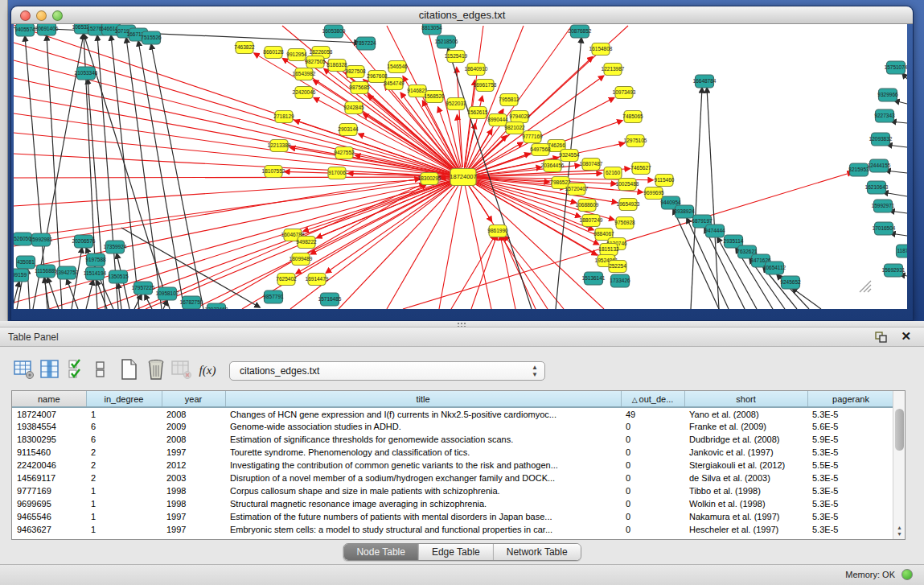  Describe the element at coordinates (129, 370) in the screenshot. I see `new-table-button` at that location.